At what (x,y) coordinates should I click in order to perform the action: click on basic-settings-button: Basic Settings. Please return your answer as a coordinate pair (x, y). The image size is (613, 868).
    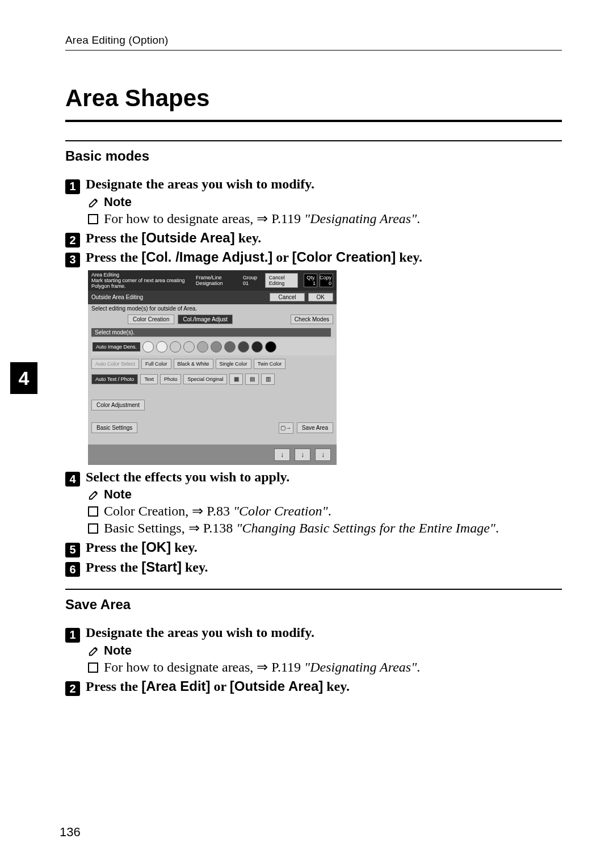
    Looking at the image, I should click on (115, 428).